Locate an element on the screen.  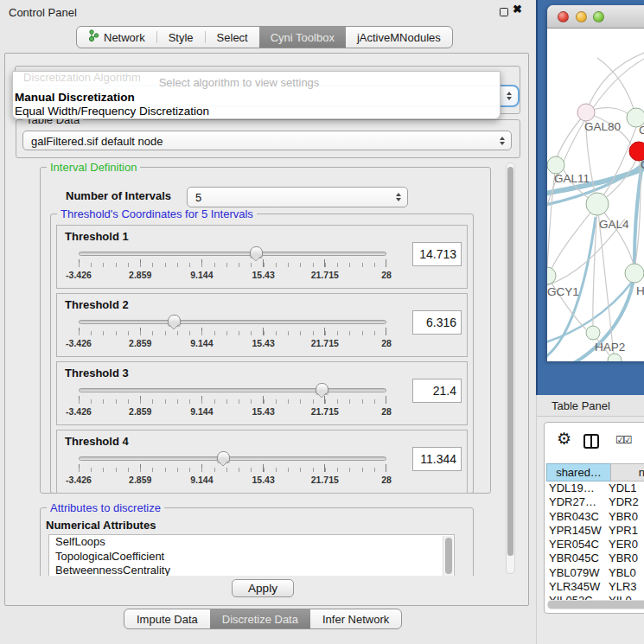
settings-scrollbar is located at coordinates (510, 368).